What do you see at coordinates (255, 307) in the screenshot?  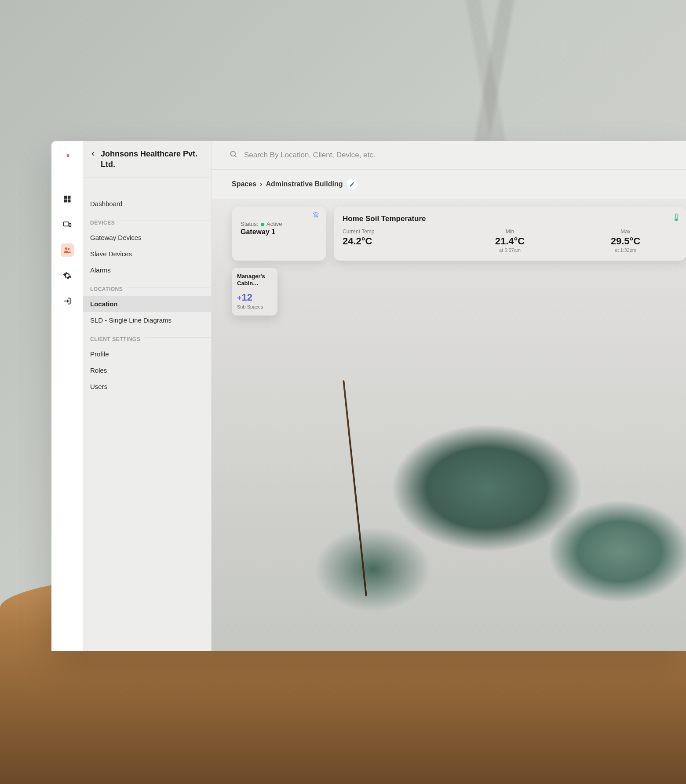 I see `subspace-label: Sub Spaces` at bounding box center [255, 307].